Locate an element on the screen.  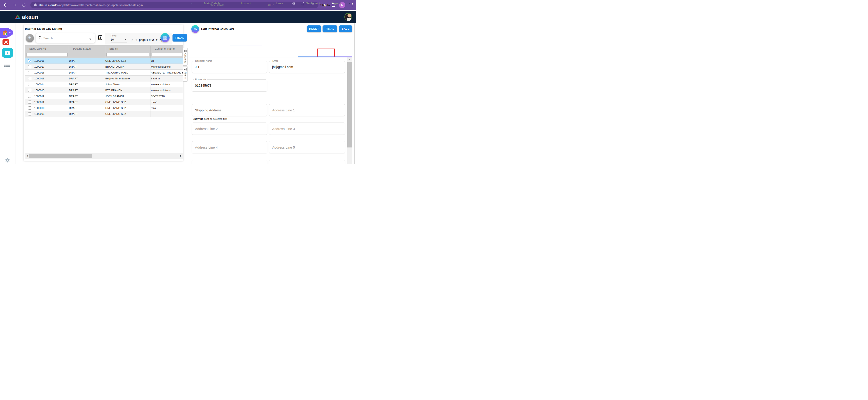
filter-input-customer-name is located at coordinates (167, 55).